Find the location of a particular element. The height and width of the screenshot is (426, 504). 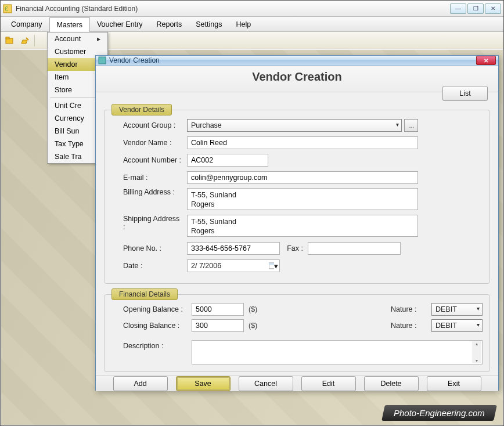

account-group-label: Account Group : is located at coordinates (149, 125).